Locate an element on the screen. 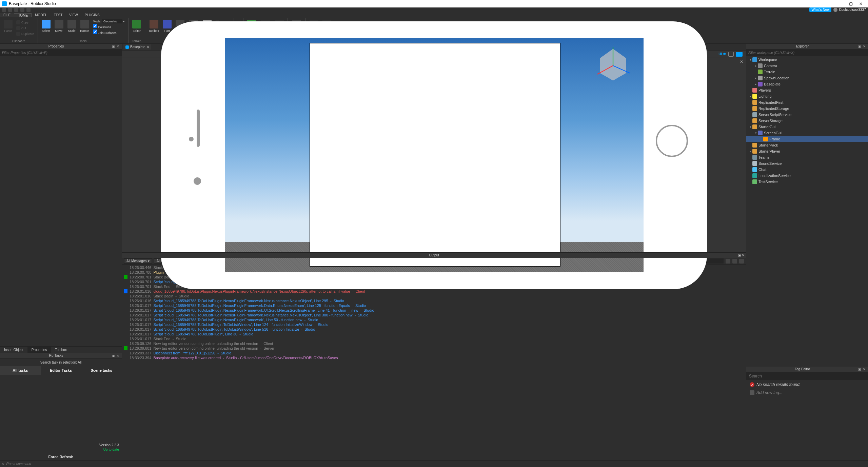 The image size is (868, 467). maximize-button: ▢ is located at coordinates (851, 4).